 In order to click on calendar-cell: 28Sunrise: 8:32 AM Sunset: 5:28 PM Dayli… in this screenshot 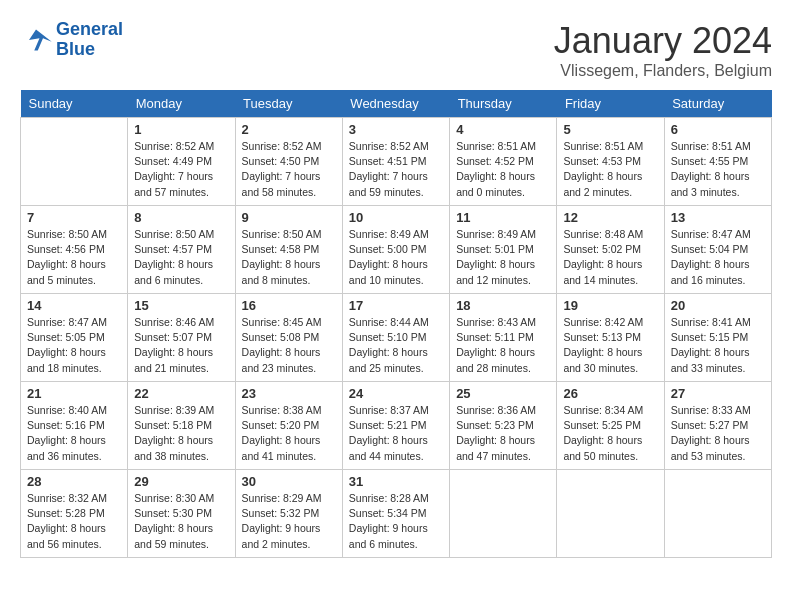, I will do `click(74, 514)`.